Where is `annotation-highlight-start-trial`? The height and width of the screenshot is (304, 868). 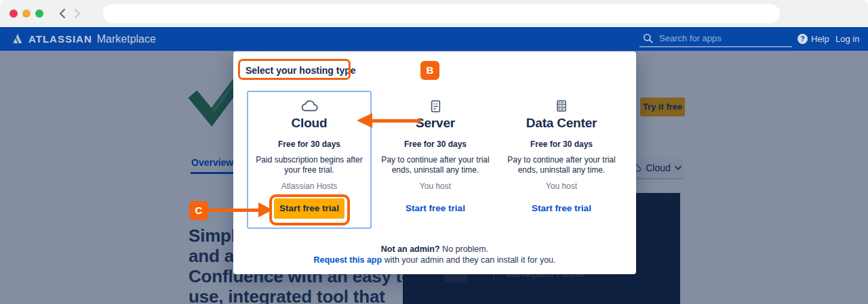 annotation-highlight-start-trial is located at coordinates (309, 210).